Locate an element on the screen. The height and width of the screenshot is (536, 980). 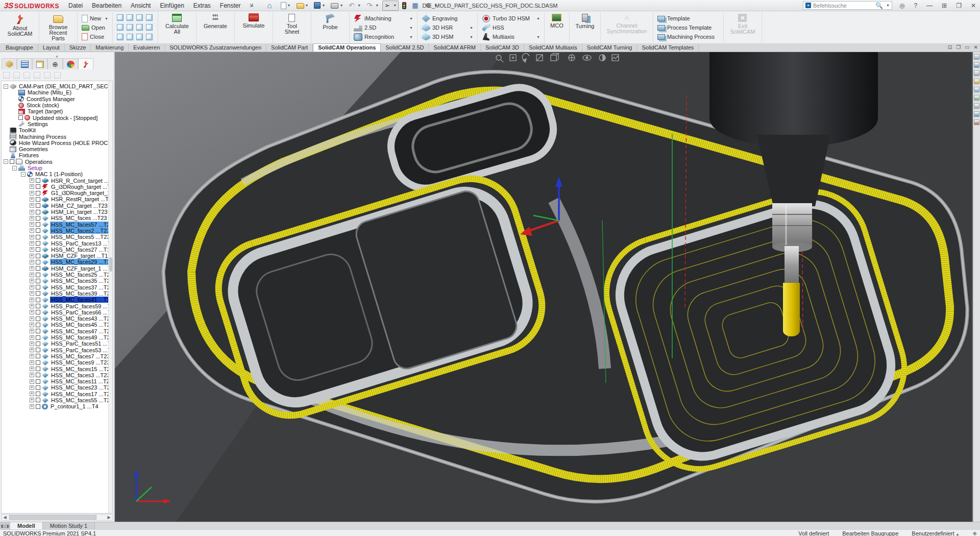
scroll-left-icon: ◀ is located at coordinates (5, 518).